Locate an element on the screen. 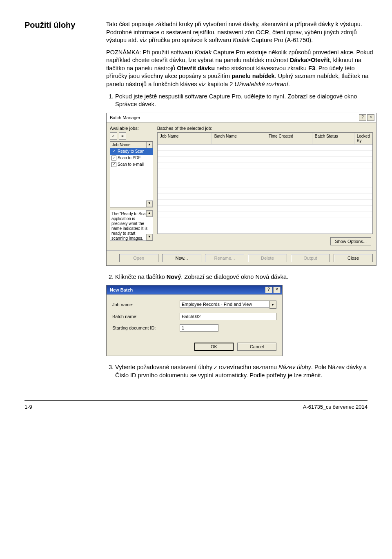 The width and height of the screenshot is (392, 559). desc-scroll-up-icon: ▲ is located at coordinates (149, 214).